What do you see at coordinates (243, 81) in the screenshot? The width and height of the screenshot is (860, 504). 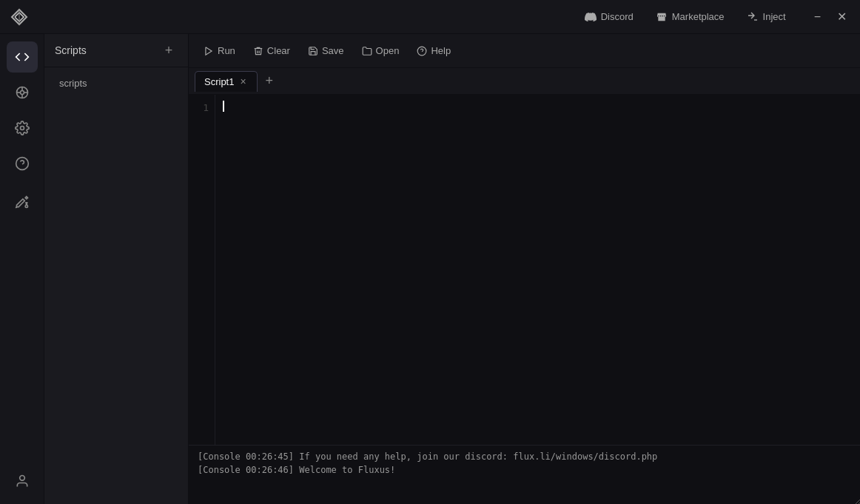 I see `tab-close-button: ×` at bounding box center [243, 81].